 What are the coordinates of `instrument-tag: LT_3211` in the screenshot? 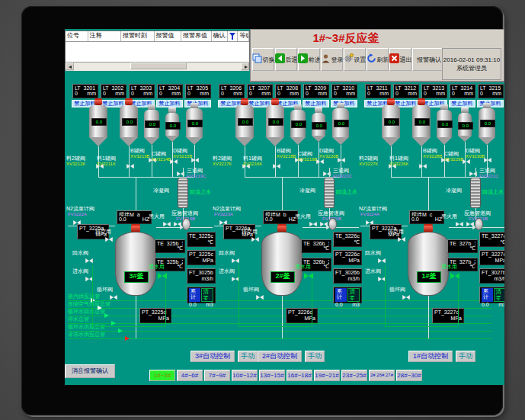 It's located at (378, 88).